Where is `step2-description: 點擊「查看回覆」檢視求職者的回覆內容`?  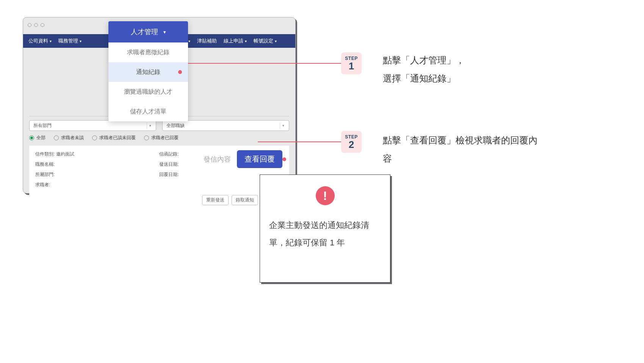
step2-description: 點擊「查看回覆」檢視求職者的回覆內容 is located at coordinates (462, 149).